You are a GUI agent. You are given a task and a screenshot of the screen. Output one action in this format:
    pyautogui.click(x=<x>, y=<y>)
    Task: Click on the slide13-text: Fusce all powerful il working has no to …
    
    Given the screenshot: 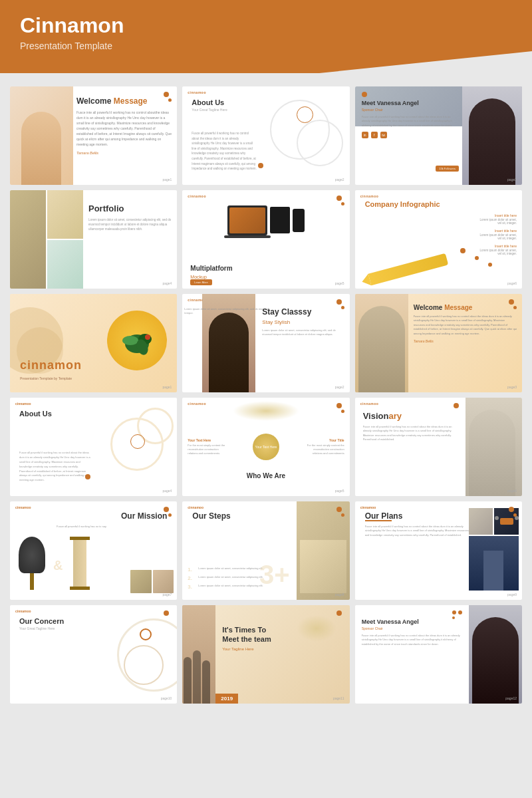 What is the action you would take?
    pyautogui.click(x=90, y=527)
    